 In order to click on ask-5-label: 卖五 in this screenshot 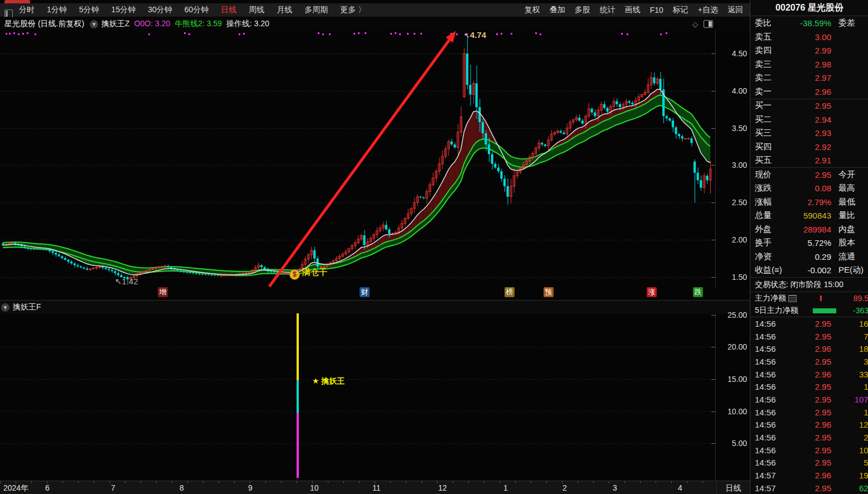, I will do `click(763, 37)`.